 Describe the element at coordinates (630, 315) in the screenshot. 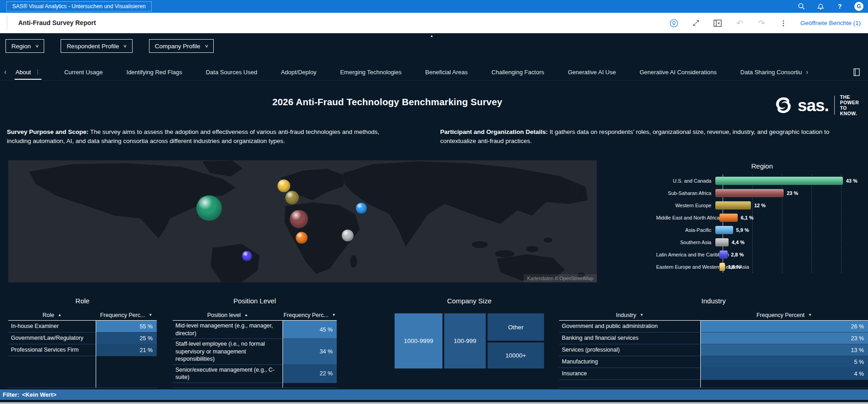

I see `column-header-industry: Industry▼` at that location.